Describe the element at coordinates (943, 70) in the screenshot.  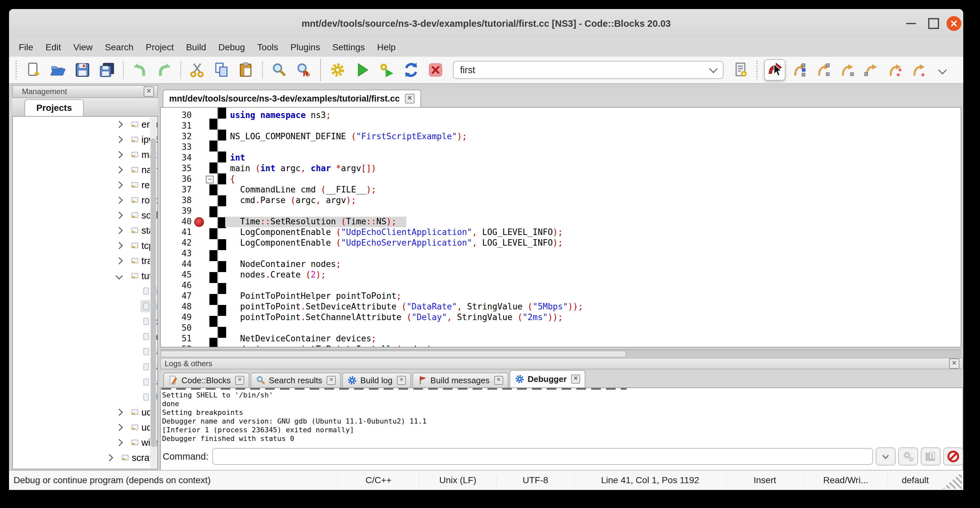
I see `toolbar-overflow-chevron-icon` at that location.